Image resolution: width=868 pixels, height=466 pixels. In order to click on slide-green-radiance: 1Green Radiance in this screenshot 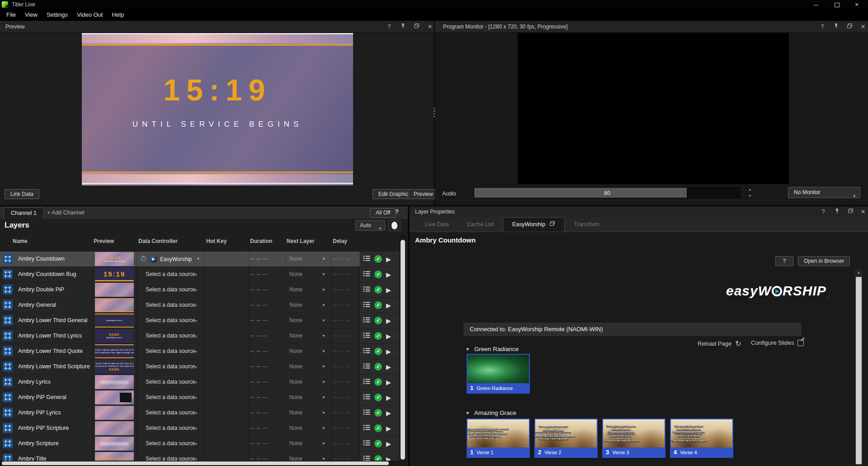, I will do `click(498, 374)`.